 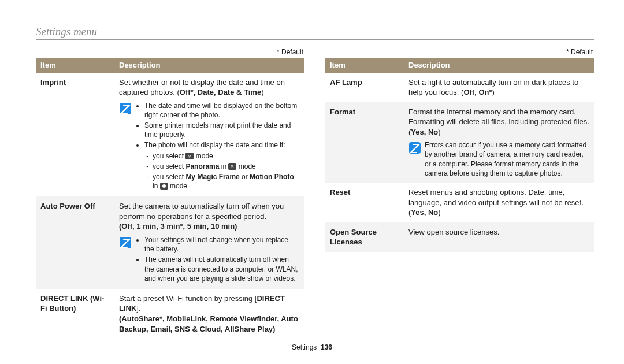 What do you see at coordinates (170, 314) in the screenshot?
I see `table-row: DIRECT LINK (Wi-Fi Button) Start a prese…` at bounding box center [170, 314].